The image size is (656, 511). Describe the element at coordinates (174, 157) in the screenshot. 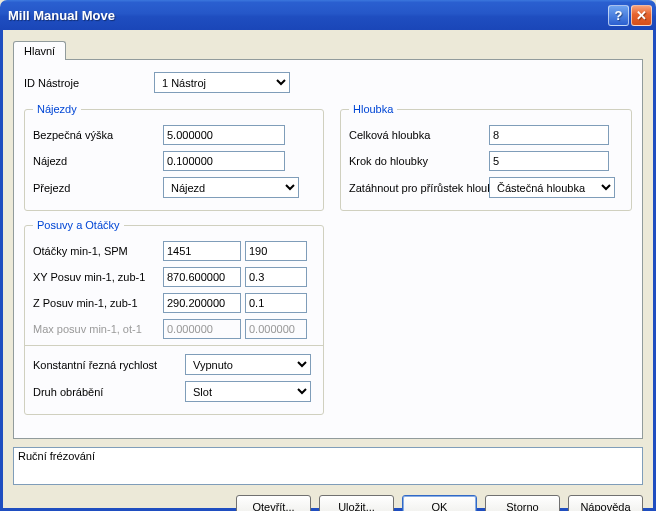

I see `group-najezdy: Nájezdy Bezpečná výška Nájezd Přejezd Ná…` at that location.